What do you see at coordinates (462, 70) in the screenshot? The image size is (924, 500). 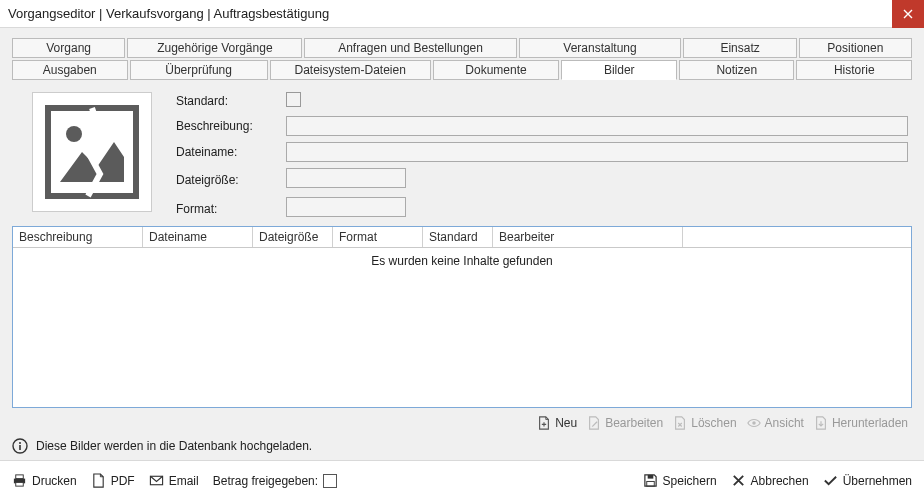 I see `tabs-row-2: Ausgaben Überprüfung Dateisystem-Dateien…` at bounding box center [462, 70].